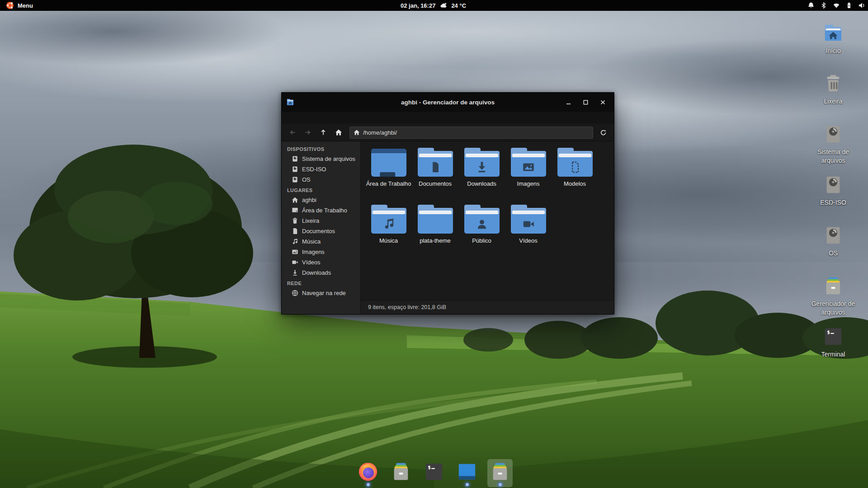 This screenshot has width=868, height=488. Describe the element at coordinates (295, 273) in the screenshot. I see `download-icon` at that location.